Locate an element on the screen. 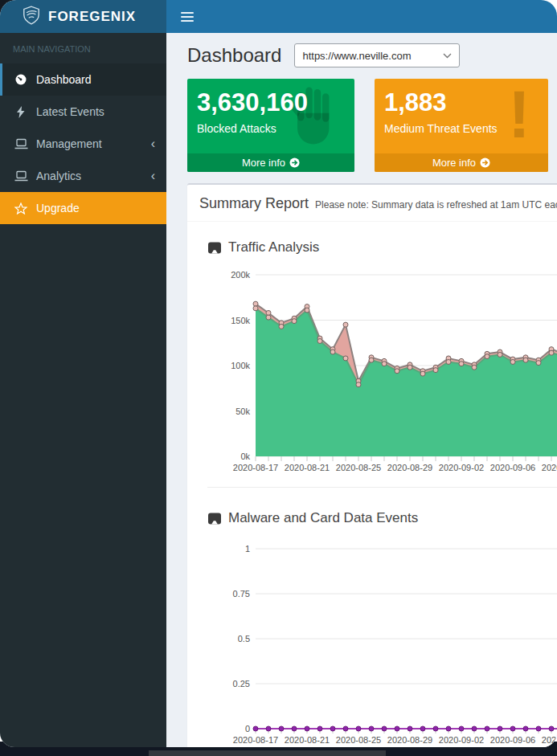  brand-name: FOREGENIX is located at coordinates (92, 17).